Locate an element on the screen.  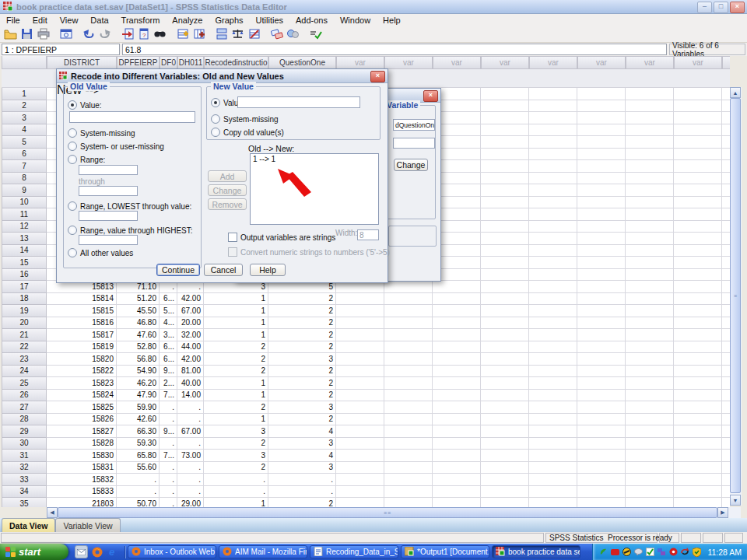
cell: 6... is located at coordinates (168, 359).